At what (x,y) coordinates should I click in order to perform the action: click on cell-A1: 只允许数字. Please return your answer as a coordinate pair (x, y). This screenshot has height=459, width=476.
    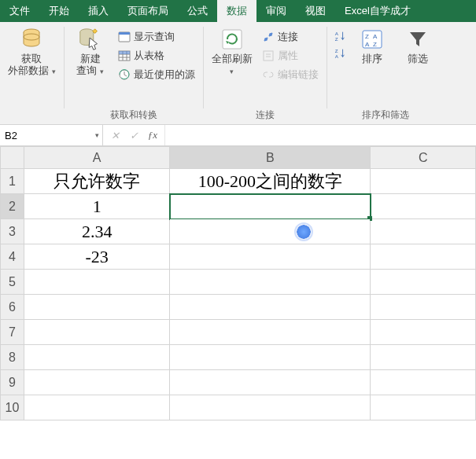
    Looking at the image, I should click on (96, 182).